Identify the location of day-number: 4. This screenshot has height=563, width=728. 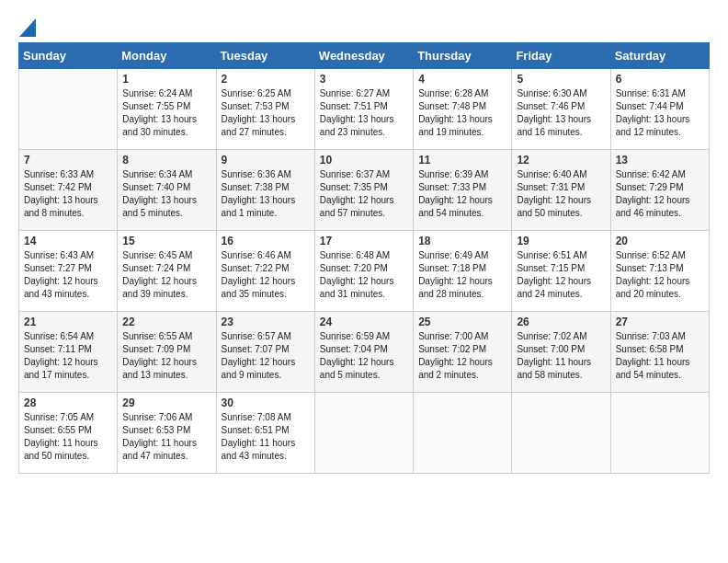
(462, 79).